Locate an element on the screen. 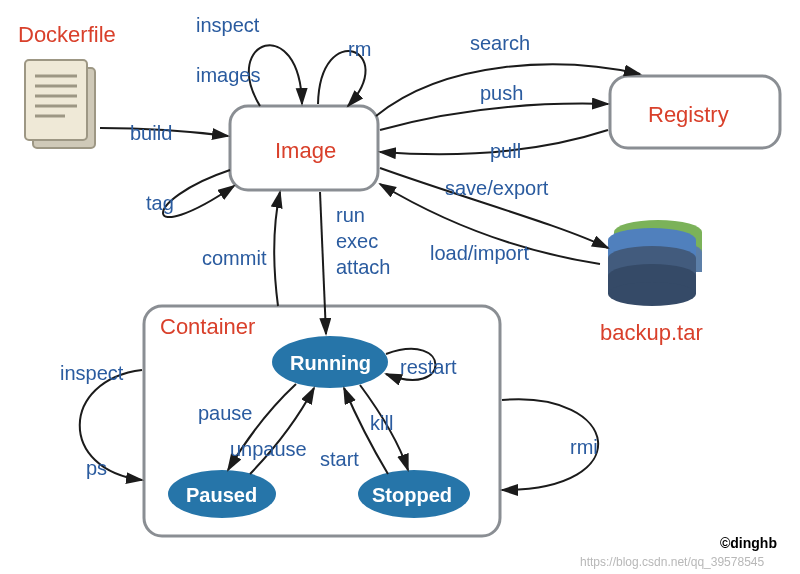 Image resolution: width=800 pixels, height=574 pixels. container-label: Container is located at coordinates (208, 326).